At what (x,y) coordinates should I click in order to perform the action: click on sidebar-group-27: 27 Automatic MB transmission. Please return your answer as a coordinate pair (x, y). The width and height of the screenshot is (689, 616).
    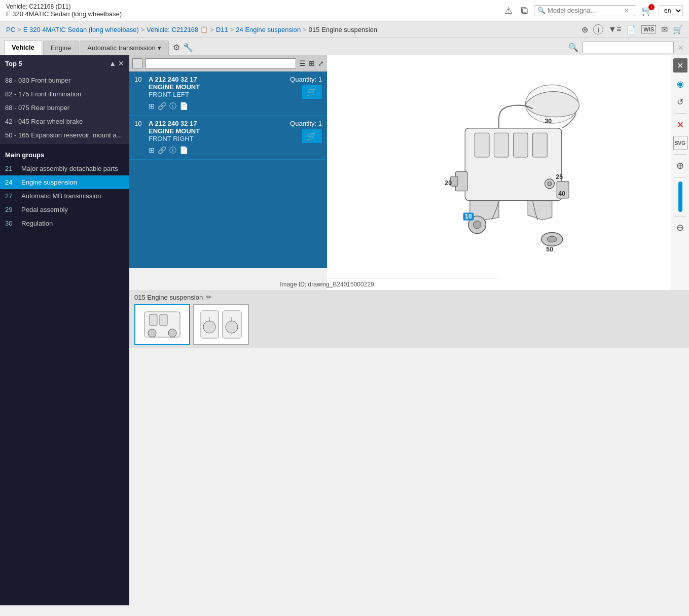
    Looking at the image, I should click on (65, 196).